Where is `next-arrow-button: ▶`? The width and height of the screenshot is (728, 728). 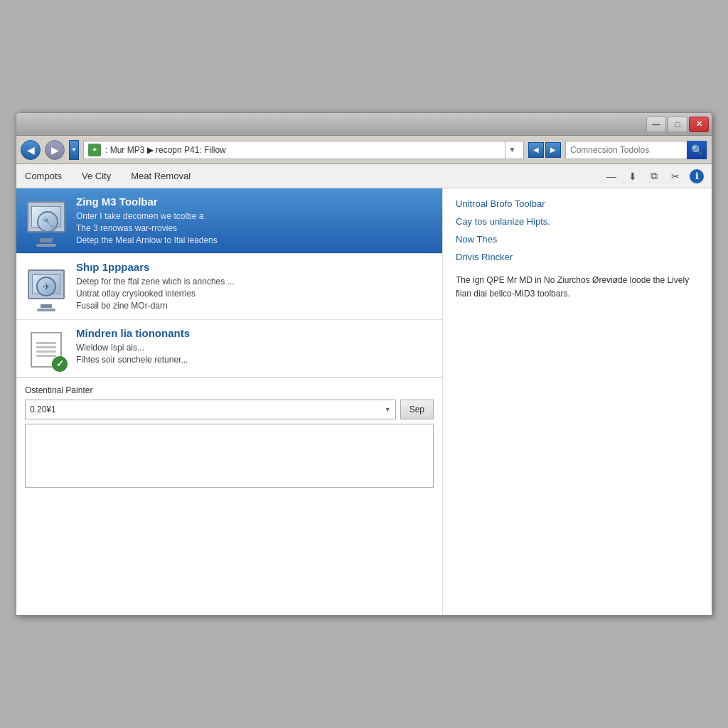 next-arrow-button: ▶ is located at coordinates (553, 150).